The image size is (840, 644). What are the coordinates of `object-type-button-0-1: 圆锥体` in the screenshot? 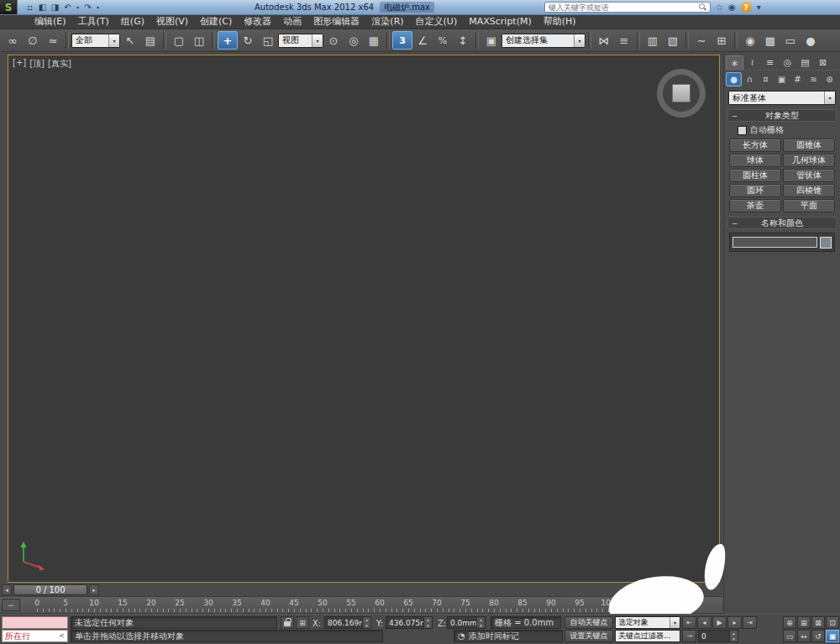 It's located at (809, 145).